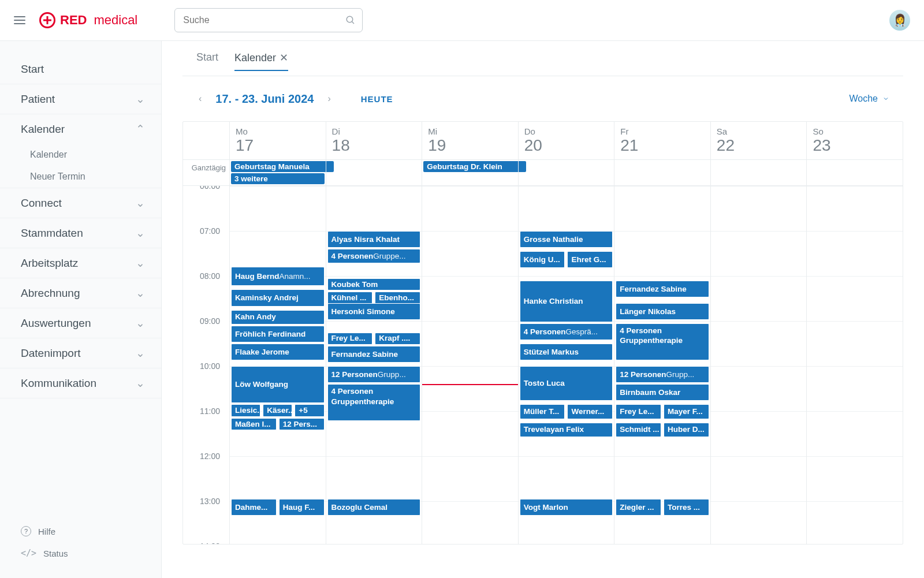 The width and height of the screenshot is (924, 578). I want to click on sidebar-item-auswertungen: Auswertungen⌄, so click(81, 323).